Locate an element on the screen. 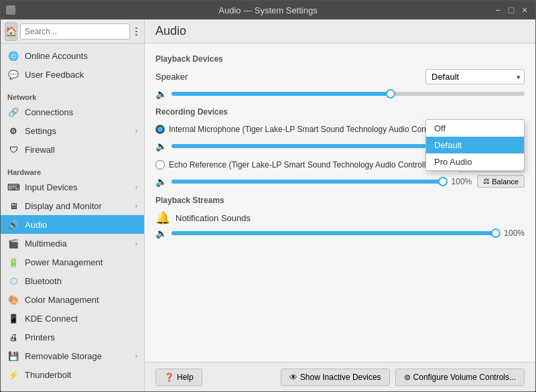 This screenshot has width=536, height=392. recording-device-2-thumb is located at coordinates (443, 182).